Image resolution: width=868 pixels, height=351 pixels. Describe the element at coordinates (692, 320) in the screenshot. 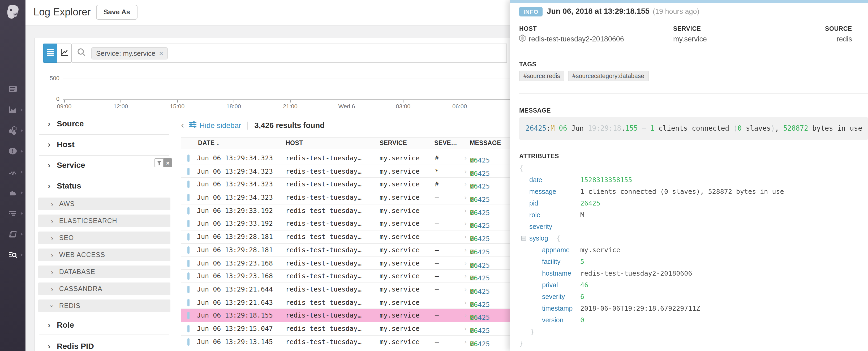

I see `attribute-row: version0` at that location.